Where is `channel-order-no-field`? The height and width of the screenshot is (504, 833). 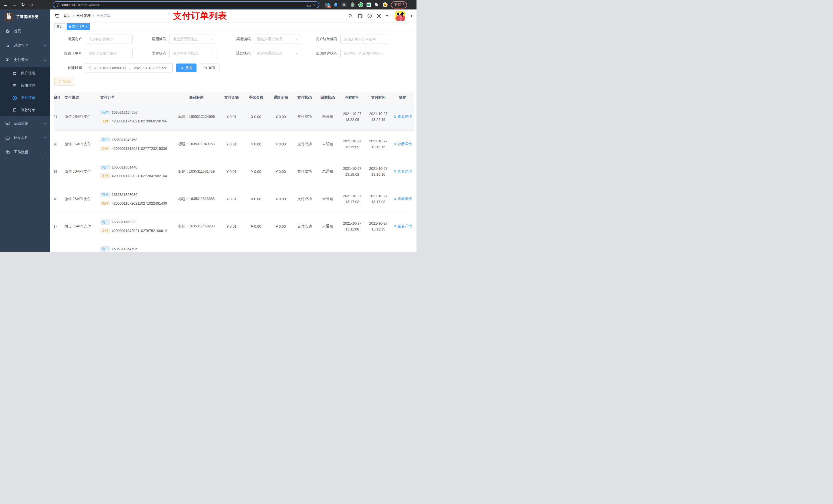 channel-order-no-field is located at coordinates (109, 53).